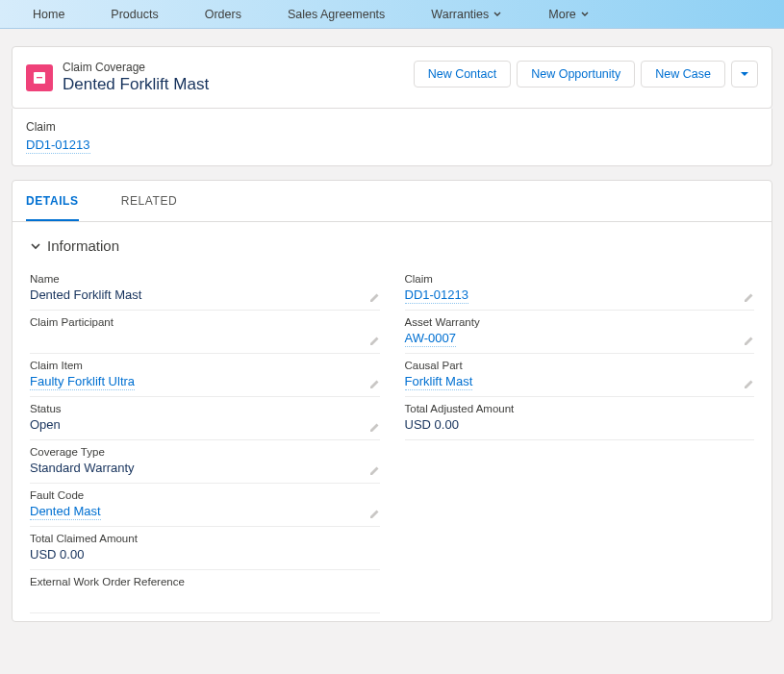  What do you see at coordinates (431, 338) in the screenshot?
I see `field-link: AW-0007` at bounding box center [431, 338].